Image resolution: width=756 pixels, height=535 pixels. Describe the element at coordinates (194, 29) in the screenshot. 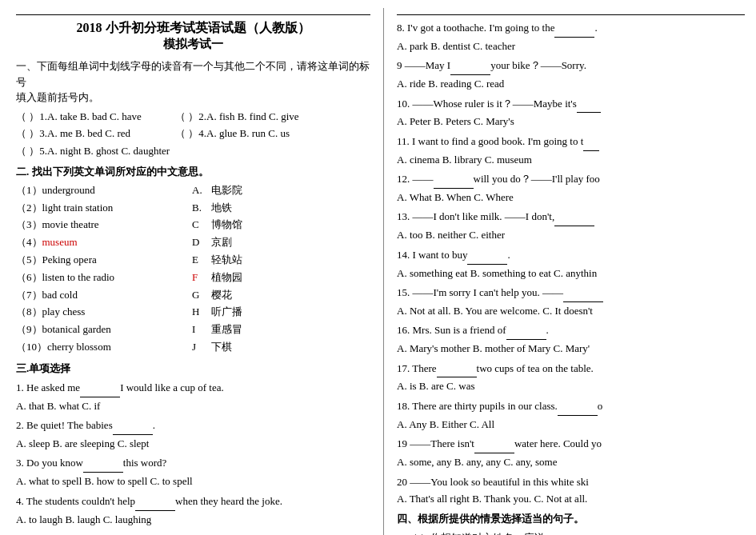

I see `main-title: 2018 小升初分班考试英语试题（人教版）` at that location.